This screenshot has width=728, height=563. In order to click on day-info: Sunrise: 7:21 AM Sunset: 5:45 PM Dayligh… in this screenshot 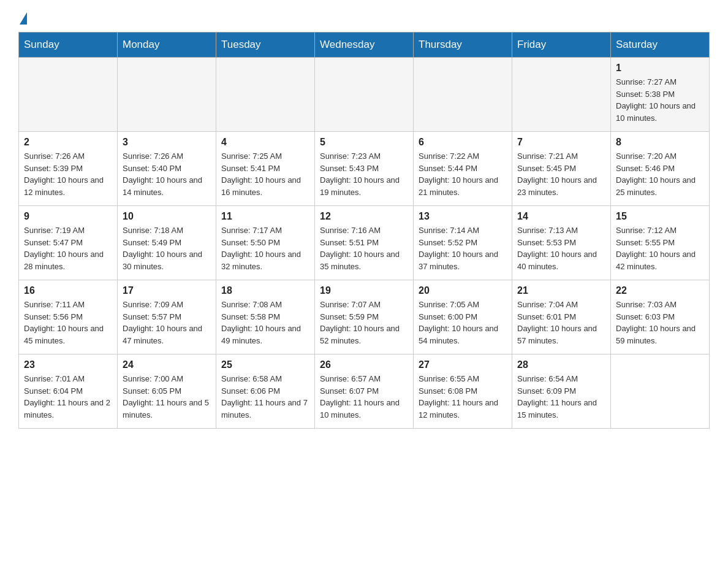, I will do `click(561, 174)`.